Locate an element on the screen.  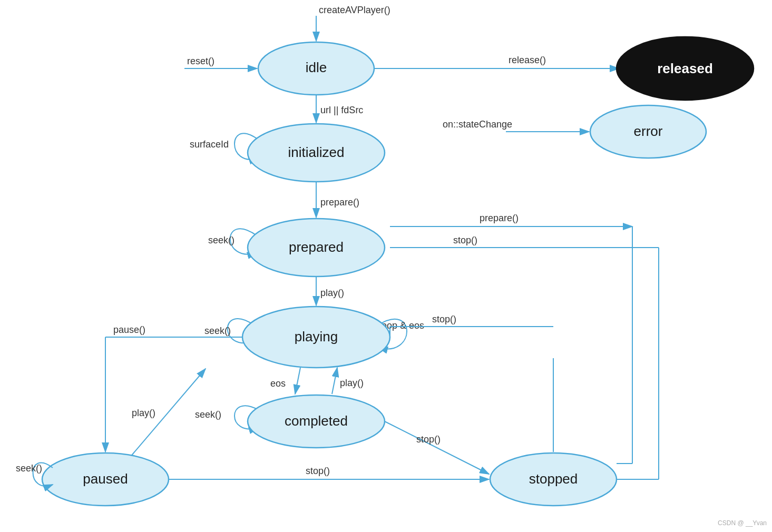
label-stop-playing2: stop() is located at coordinates (444, 319).